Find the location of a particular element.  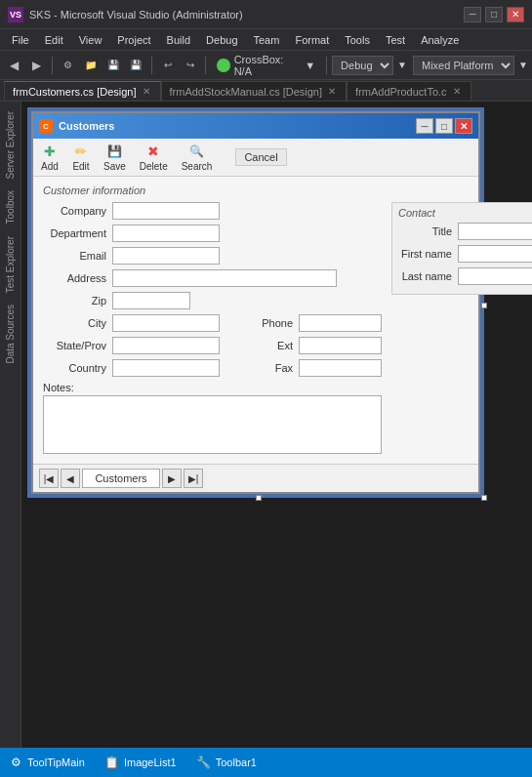

zip-label: Zip is located at coordinates (74, 301).